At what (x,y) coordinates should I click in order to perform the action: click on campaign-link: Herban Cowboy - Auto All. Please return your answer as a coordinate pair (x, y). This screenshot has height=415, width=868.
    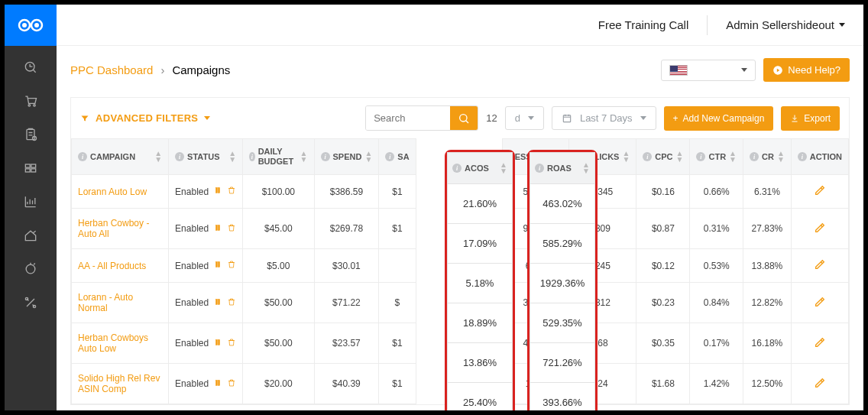
    Looking at the image, I should click on (113, 229).